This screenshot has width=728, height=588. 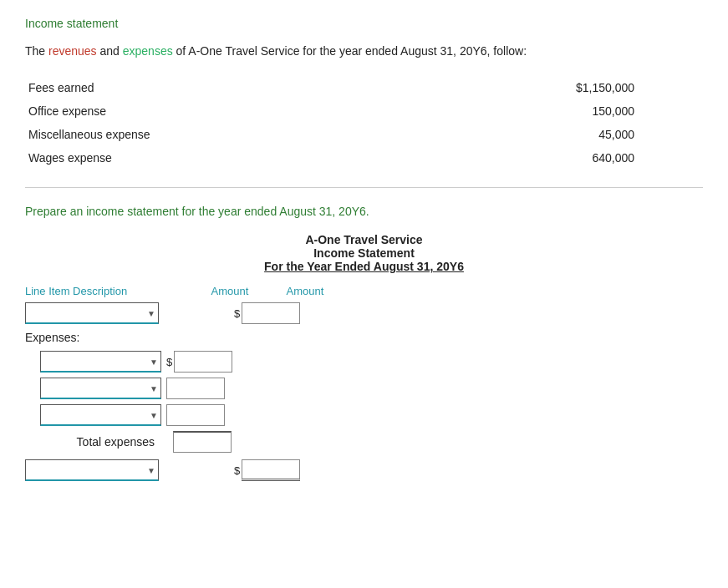 What do you see at coordinates (199, 362) in the screenshot?
I see `expense-amount-wrap-1: $` at bounding box center [199, 362].